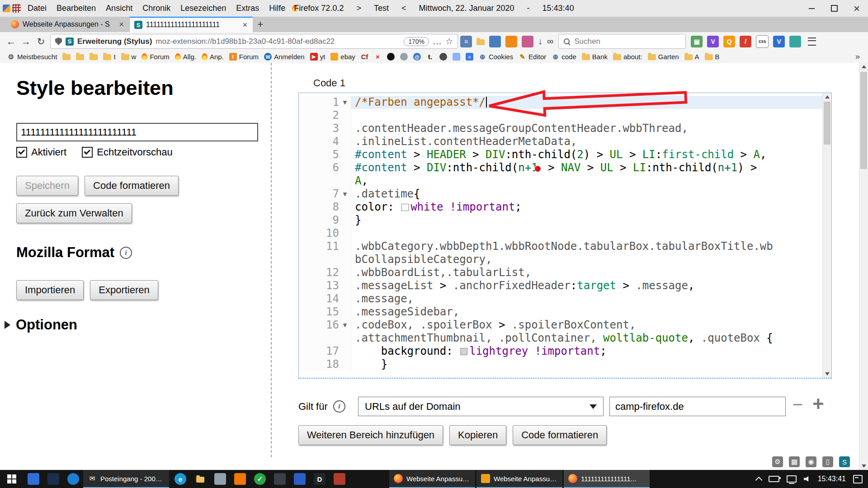  Describe the element at coordinates (561, 221) in the screenshot. I see `code-line: 9}` at that location.